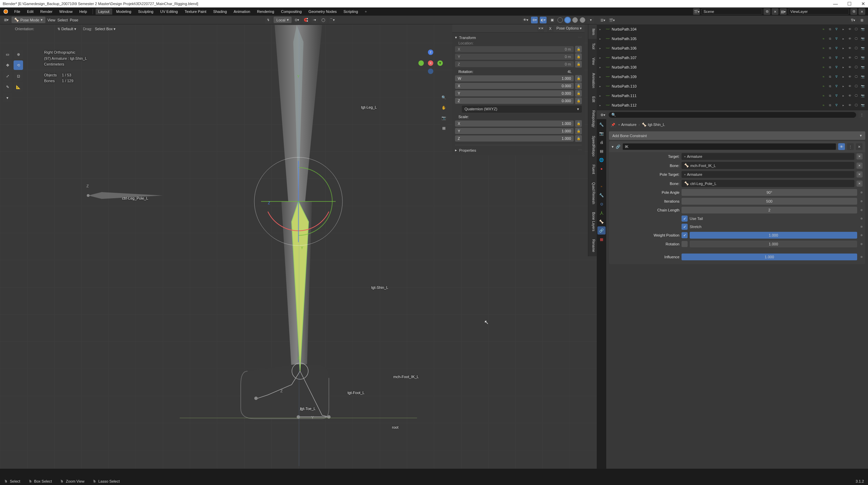 The height and width of the screenshot is (485, 868). Describe the element at coordinates (268, 20) in the screenshot. I see `orientation-icon: ↯` at that location.